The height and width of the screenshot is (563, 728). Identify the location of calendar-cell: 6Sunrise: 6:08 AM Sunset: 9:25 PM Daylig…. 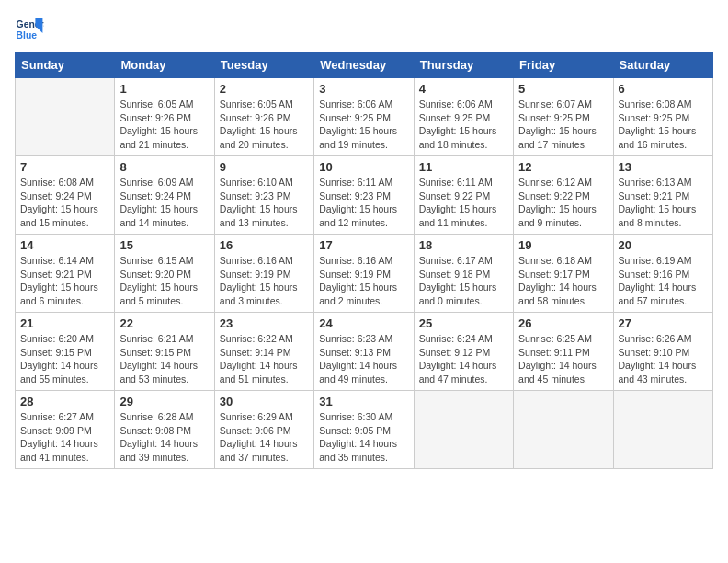
(663, 118).